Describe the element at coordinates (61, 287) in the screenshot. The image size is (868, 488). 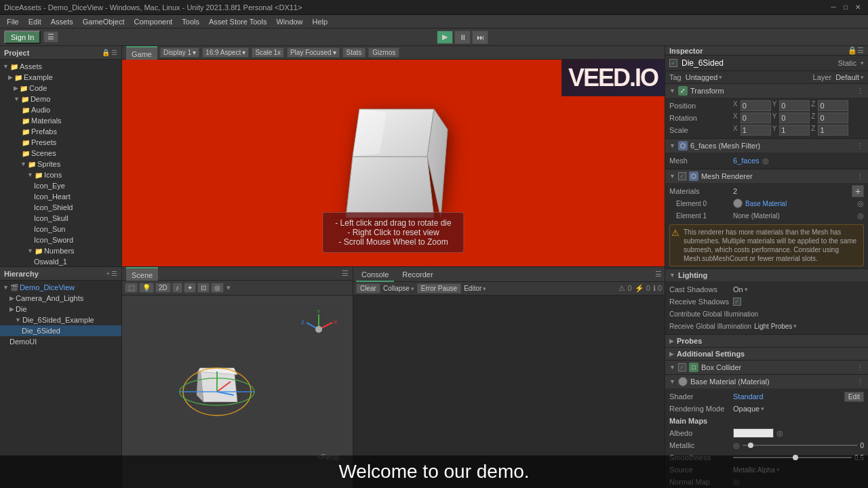
I see `hierarchy-demo-diceview: ▼🎬Demo_DiceView` at that location.